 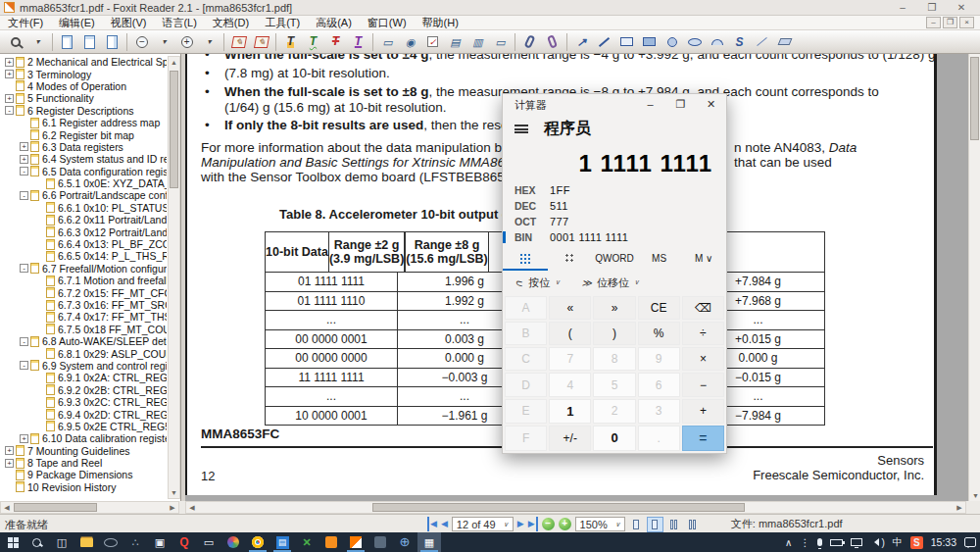 What do you see at coordinates (209, 542) in the screenshot?
I see `app-screen-icon: ▭` at bounding box center [209, 542].